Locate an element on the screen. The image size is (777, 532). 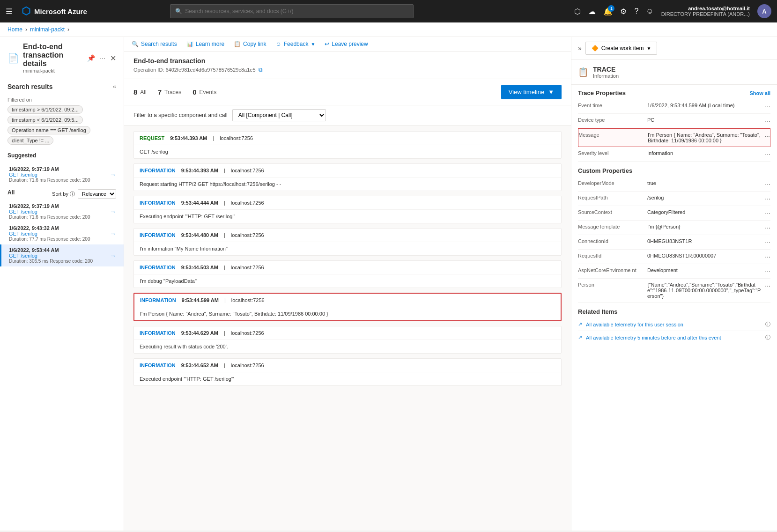
learn-more-btn: 📊 Learn more is located at coordinates (205, 44).